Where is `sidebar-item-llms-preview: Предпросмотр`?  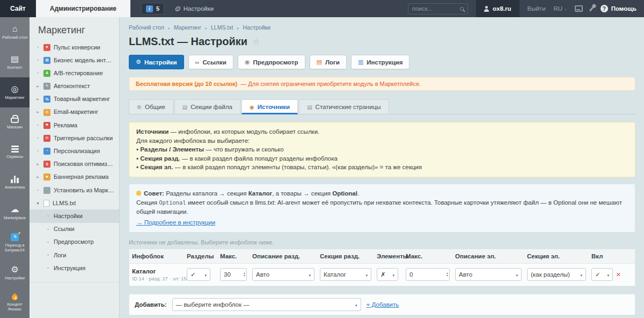 sidebar-item-llms-preview: Предпросмотр is located at coordinates (74, 242).